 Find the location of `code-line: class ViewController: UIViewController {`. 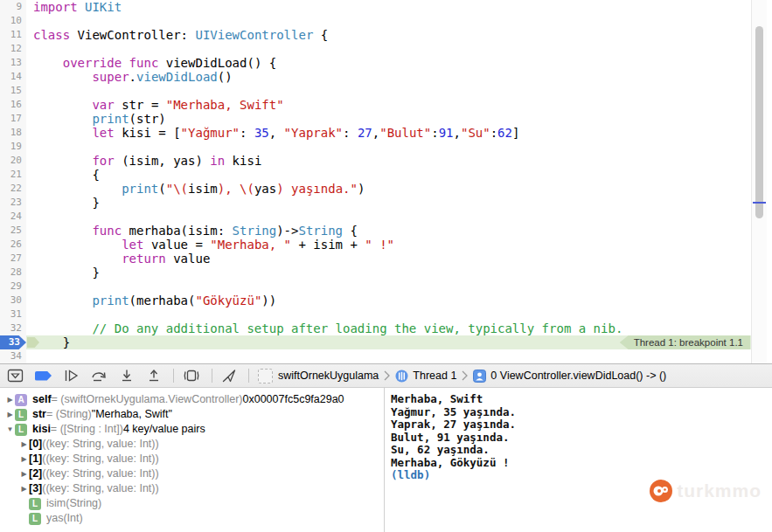

code-line: class ViewController: UIViewController { is located at coordinates (397, 35).